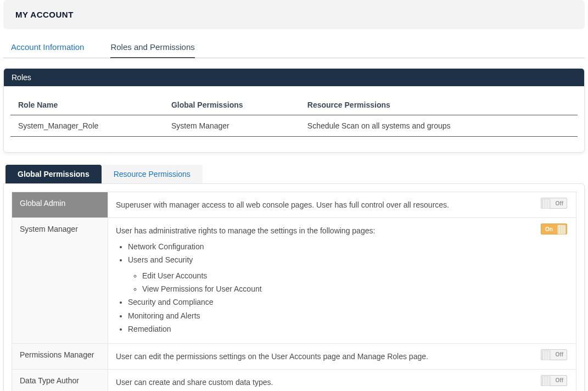  I want to click on list-item: Users and Security Edit User Accounts Vi…, so click(326, 275).